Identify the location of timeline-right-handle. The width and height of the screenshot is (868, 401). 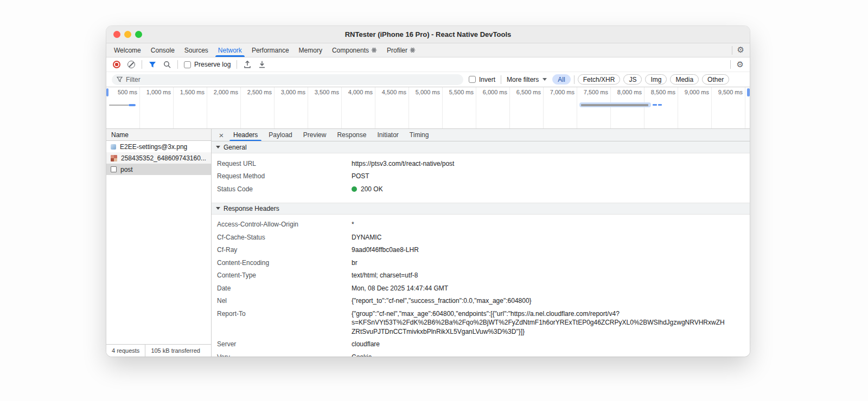
(749, 92).